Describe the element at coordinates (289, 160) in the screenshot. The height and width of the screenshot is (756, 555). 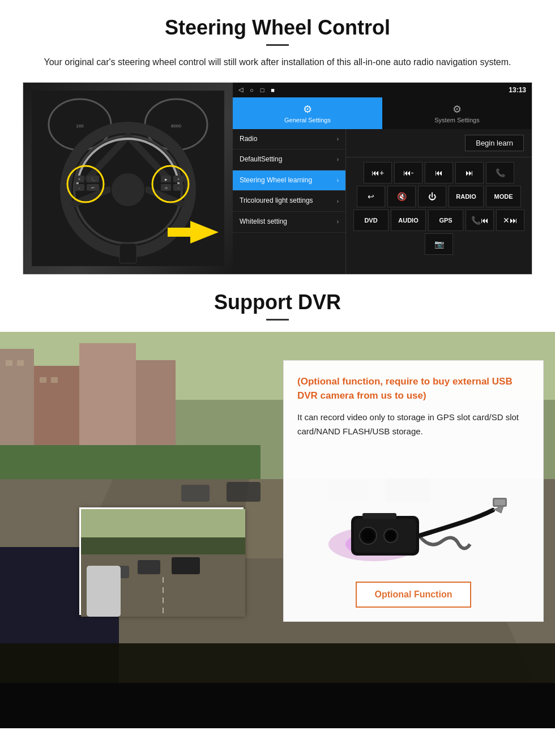
I see `menu-item-default-setting: DefaultSetting ›` at that location.